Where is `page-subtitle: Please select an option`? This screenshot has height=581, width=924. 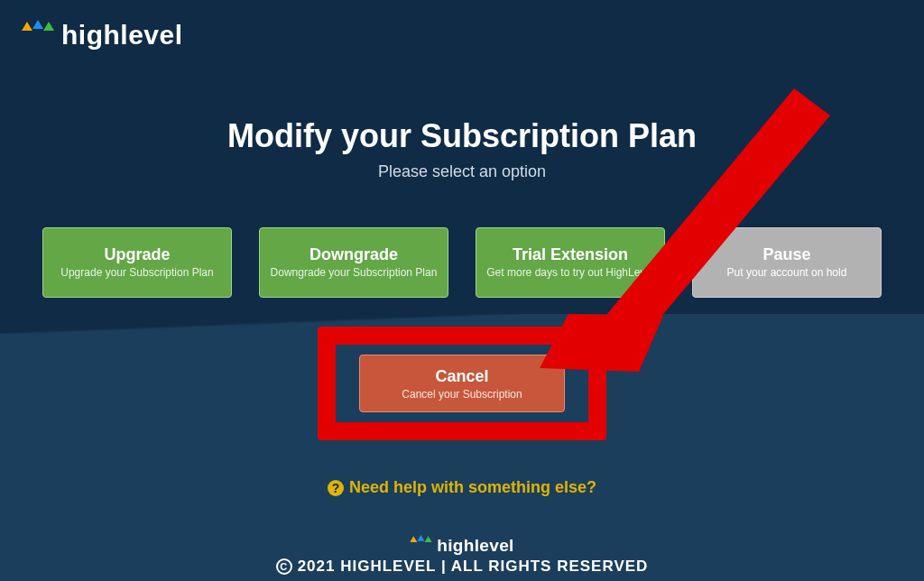
page-subtitle: Please select an option is located at coordinates (462, 171).